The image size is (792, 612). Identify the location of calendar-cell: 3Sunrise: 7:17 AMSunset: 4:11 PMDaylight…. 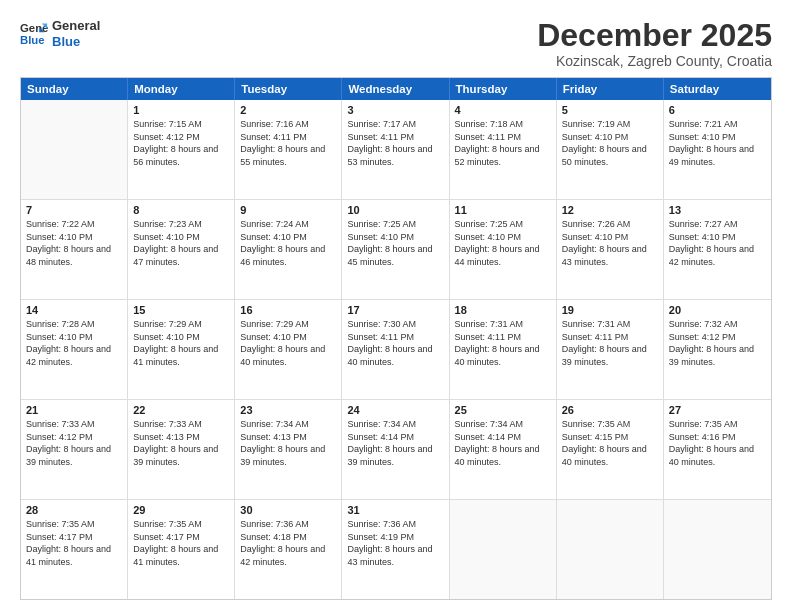
(396, 150).